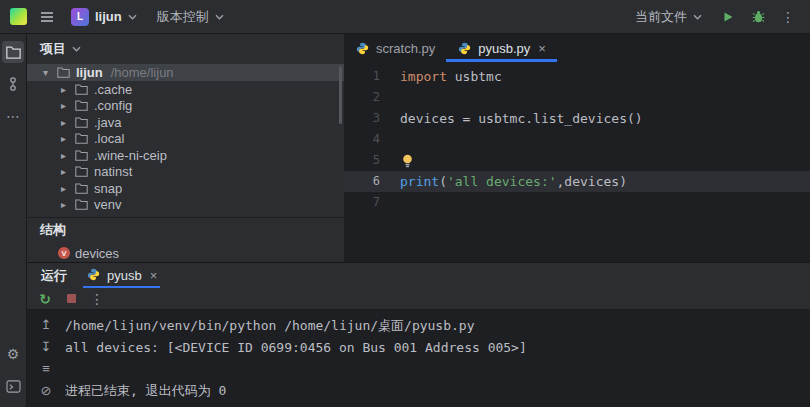 The width and height of the screenshot is (810, 407). What do you see at coordinates (13, 84) in the screenshot?
I see `commit-tool-button` at bounding box center [13, 84].